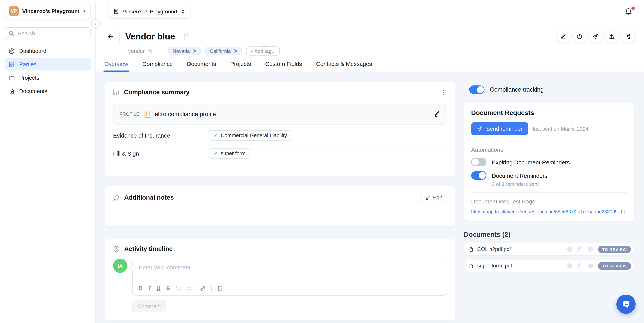 This screenshot has height=323, width=644. I want to click on search-input, so click(52, 33).